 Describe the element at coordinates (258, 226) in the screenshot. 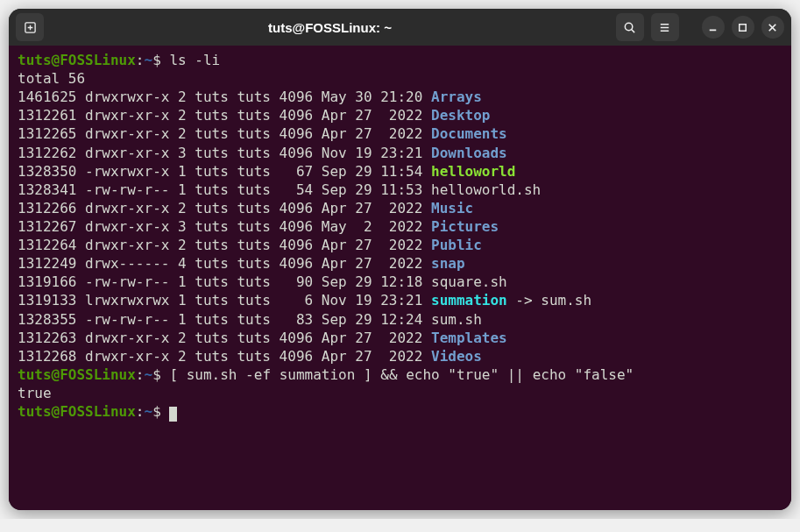

I see `listing-row: 1312267 drwxr-xr-x 3 tuts tuts 4096 May …` at that location.